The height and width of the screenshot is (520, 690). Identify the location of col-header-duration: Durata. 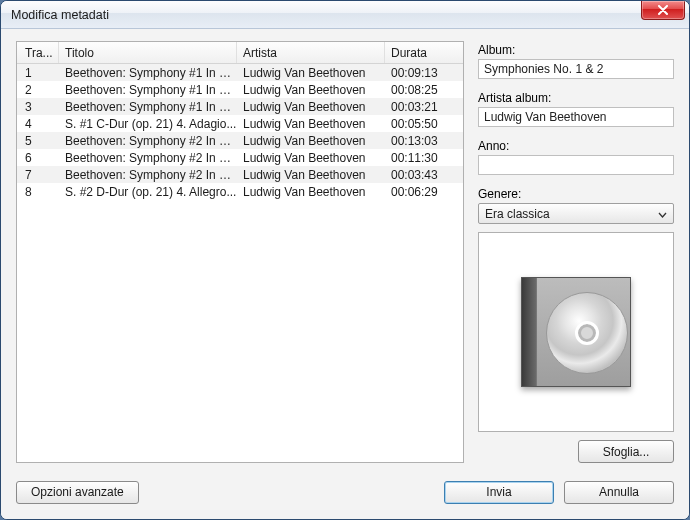
(417, 52).